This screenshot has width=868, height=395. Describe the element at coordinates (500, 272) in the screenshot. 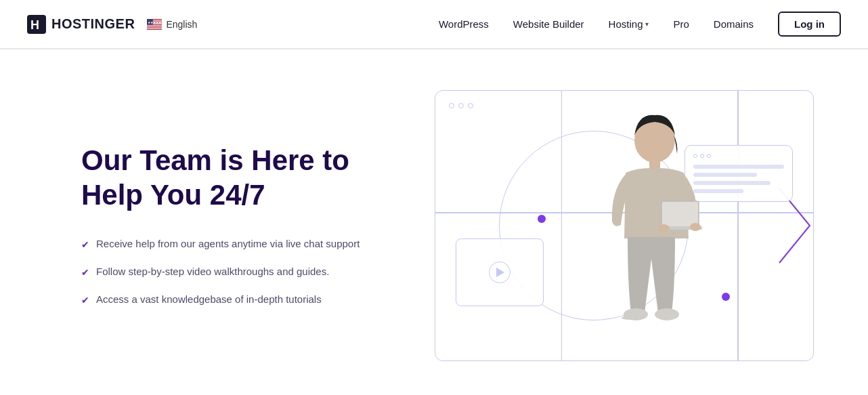

I see `video-card` at that location.